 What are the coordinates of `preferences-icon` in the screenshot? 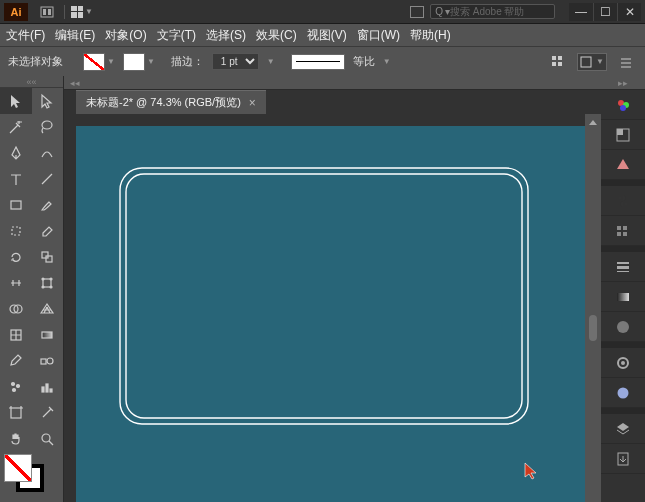 It's located at (626, 62).